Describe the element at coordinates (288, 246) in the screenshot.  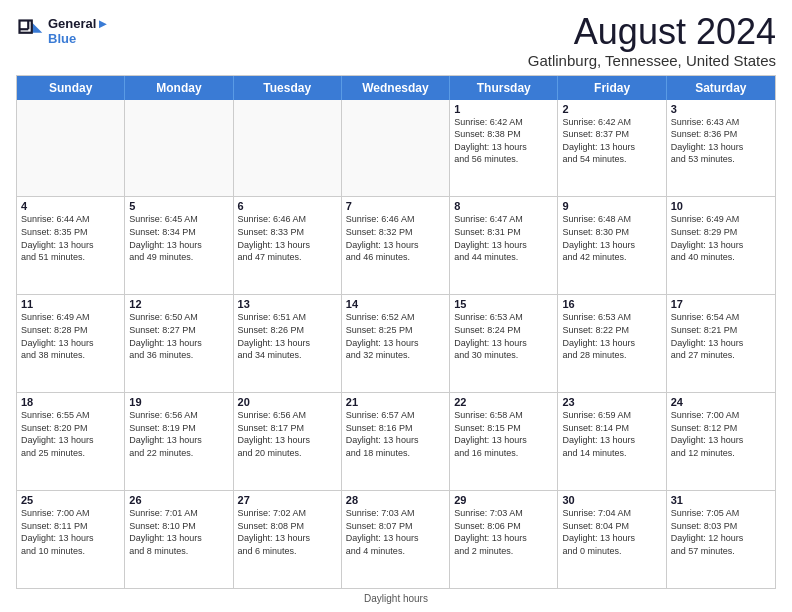
I see `calendar-cell-1-2: 6Sunrise: 6:46 AM Sunset: 8:33 PM Daylig…` at that location.